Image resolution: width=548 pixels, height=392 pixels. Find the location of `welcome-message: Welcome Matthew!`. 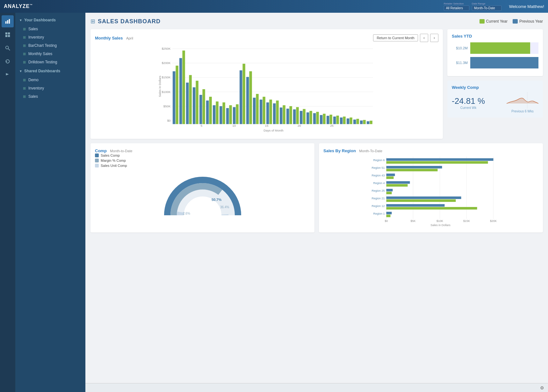

welcome-message: Welcome Matthew! is located at coordinates (527, 6).